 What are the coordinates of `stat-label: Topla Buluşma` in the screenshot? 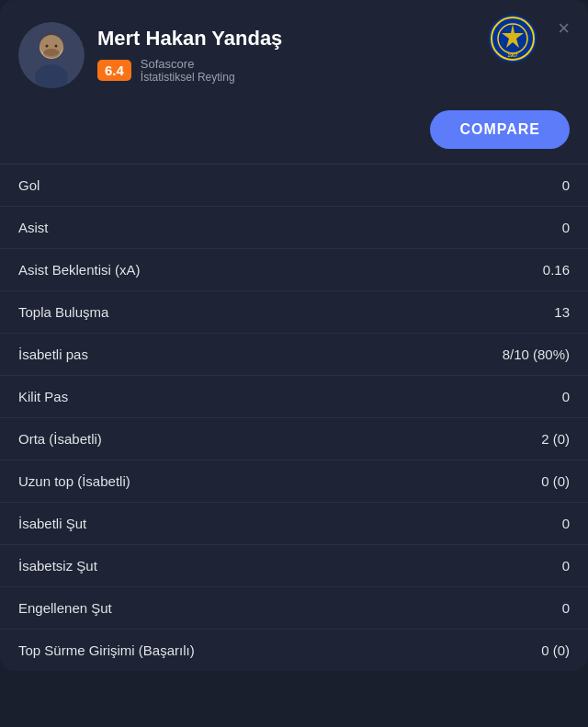 It's located at (63, 312).